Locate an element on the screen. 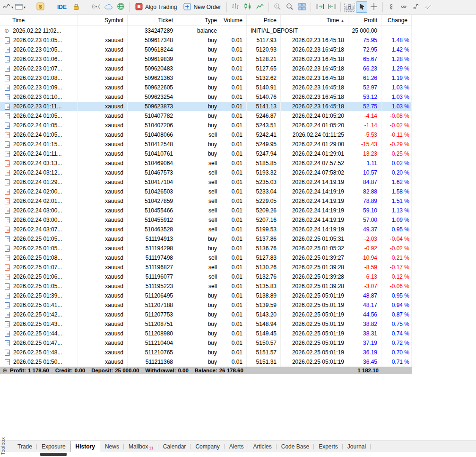  table-row: 2026.02.23 01:06... xauusd 509619839 buy… is located at coordinates (206, 59).